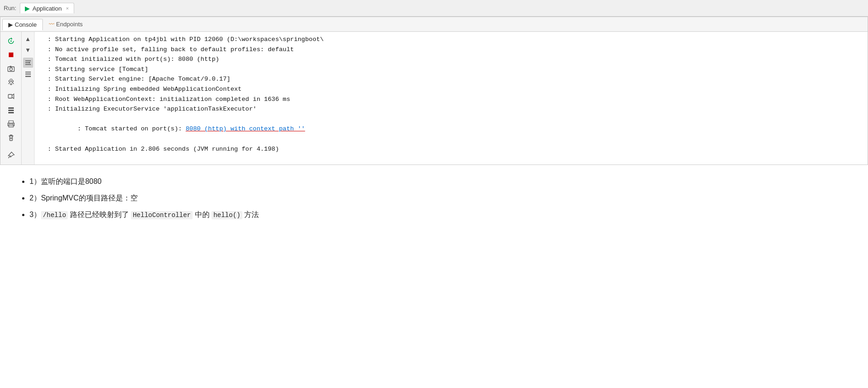 This screenshot has height=388, width=868. What do you see at coordinates (245, 129) in the screenshot?
I see `console-link: 8080 (http) with context path ''` at bounding box center [245, 129].